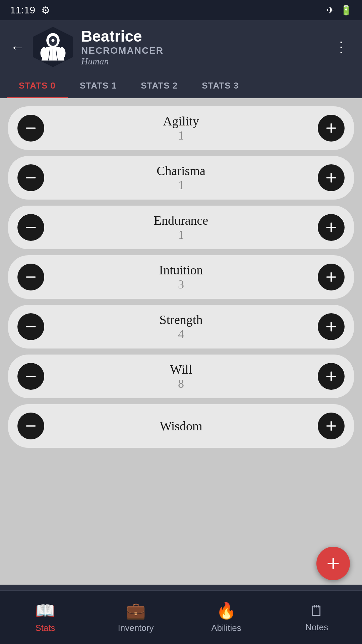  I want to click on stat-info: Wisdom, so click(181, 426).